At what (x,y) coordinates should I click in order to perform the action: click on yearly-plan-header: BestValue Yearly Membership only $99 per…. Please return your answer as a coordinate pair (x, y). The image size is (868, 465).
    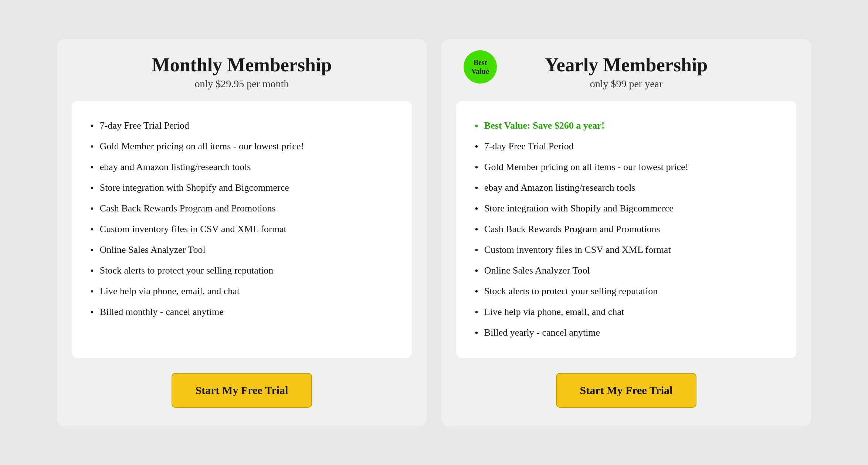
    Looking at the image, I should click on (626, 72).